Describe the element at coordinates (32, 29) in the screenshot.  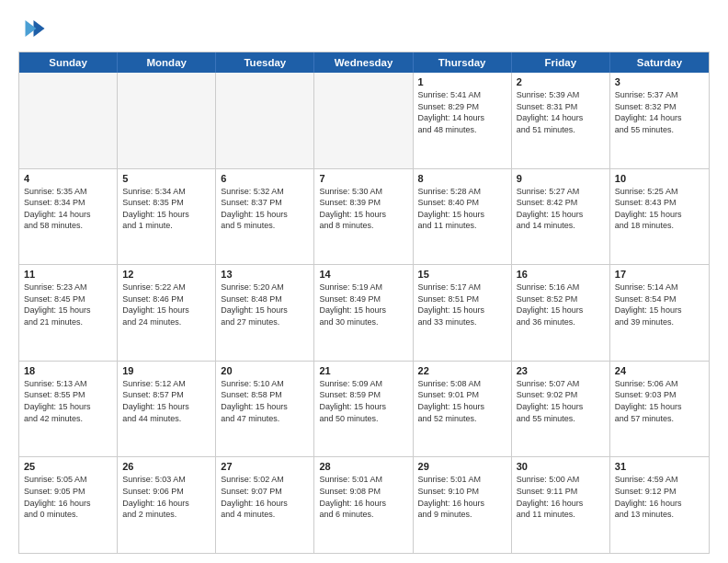
I see `logo-icon` at that location.